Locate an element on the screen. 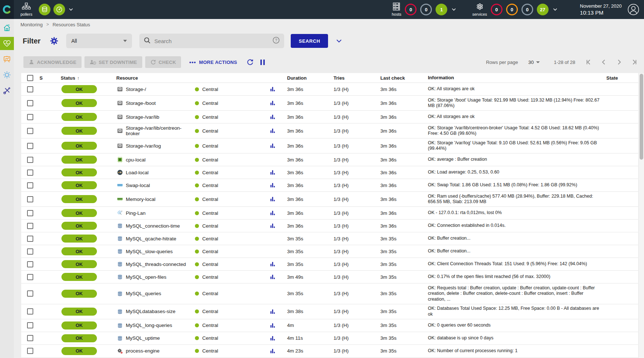  resource-name: Swap-local is located at coordinates (138, 186).